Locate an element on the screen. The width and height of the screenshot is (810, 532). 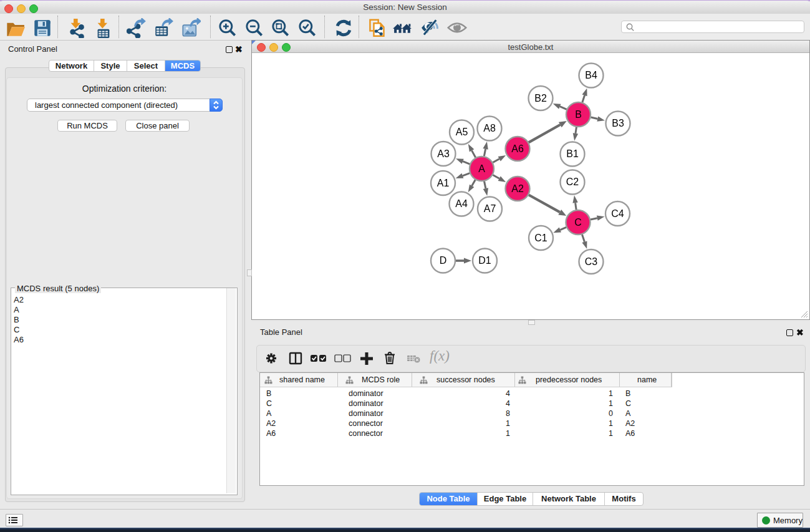
svg-text: A7 is located at coordinates (490, 208).